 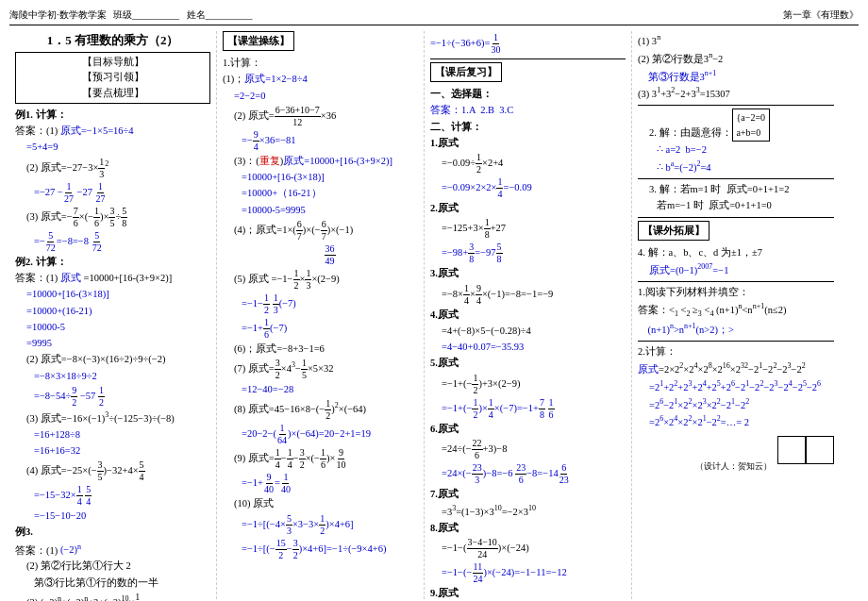 What do you see at coordinates (131, 15) in the screenshot?
I see `school-name: 海陵中学初·数学教学案 班级__________ 姓名__________` at bounding box center [131, 15].